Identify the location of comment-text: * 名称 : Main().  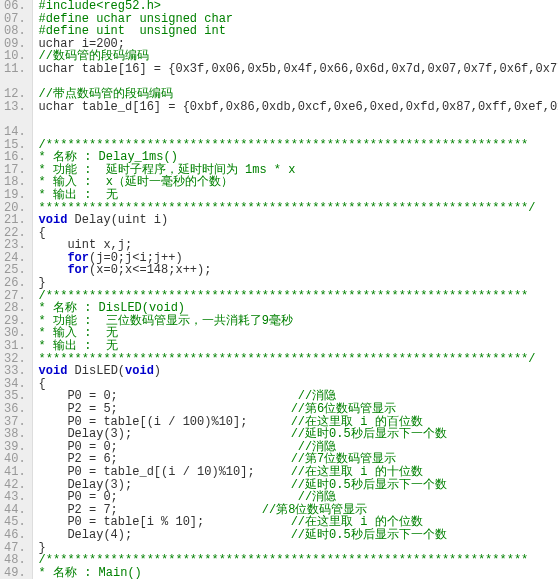
(90, 573).